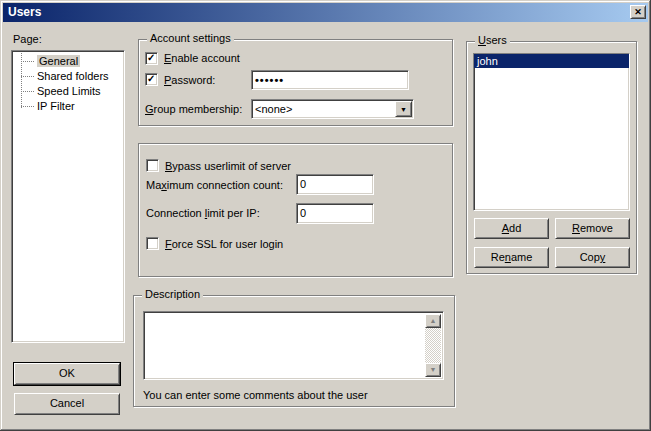 This screenshot has width=651, height=431. I want to click on connection-limit-ip-label: Connection limit per IP:, so click(203, 214).